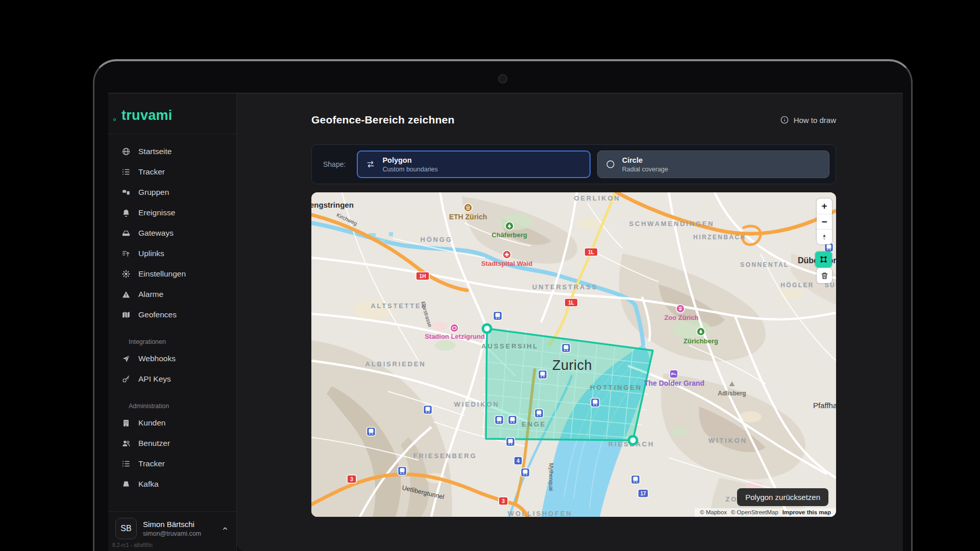  I want to click on sidebar-item-label: Startseite, so click(155, 152).